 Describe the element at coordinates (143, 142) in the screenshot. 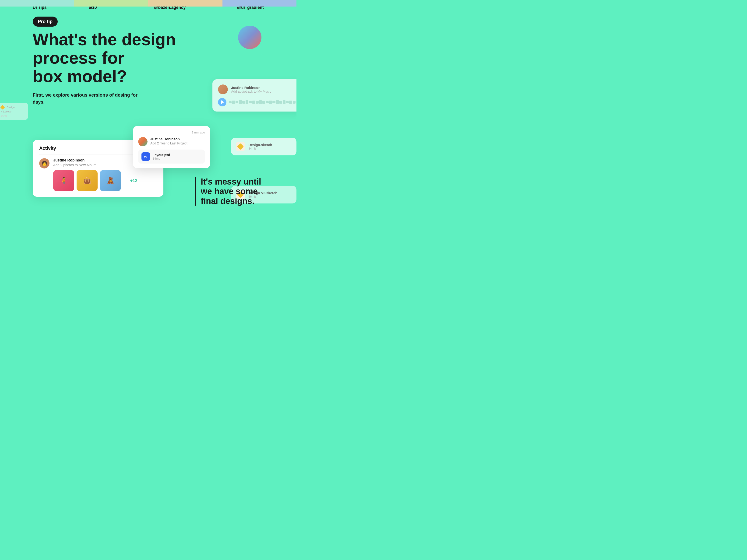

I see `notif-avatar` at that location.